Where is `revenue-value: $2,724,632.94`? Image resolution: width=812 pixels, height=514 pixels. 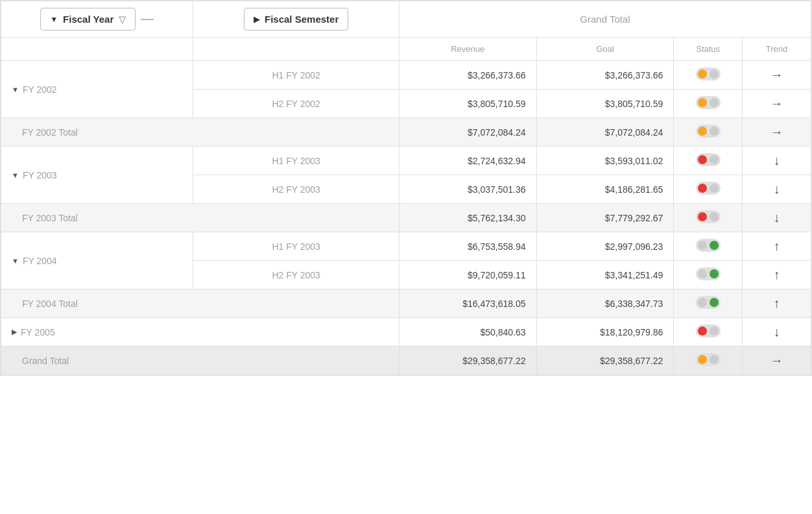
revenue-value: $2,724,632.94 is located at coordinates (497, 161).